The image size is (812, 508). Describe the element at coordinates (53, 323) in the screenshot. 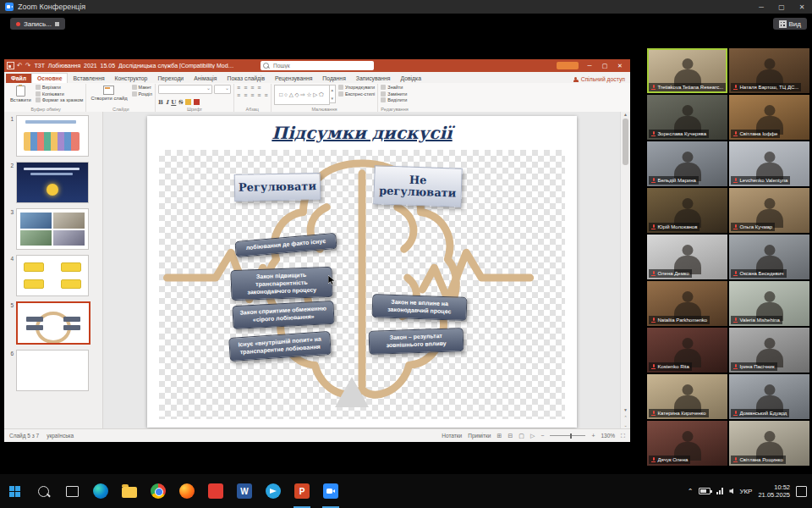

I see `slide-5-thumbnail-selected` at that location.